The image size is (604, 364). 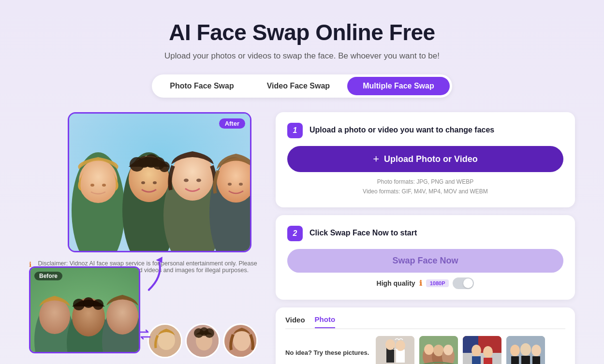 What do you see at coordinates (202, 86) in the screenshot?
I see `tab-photo-face-swap: Photo Face Swap` at bounding box center [202, 86].